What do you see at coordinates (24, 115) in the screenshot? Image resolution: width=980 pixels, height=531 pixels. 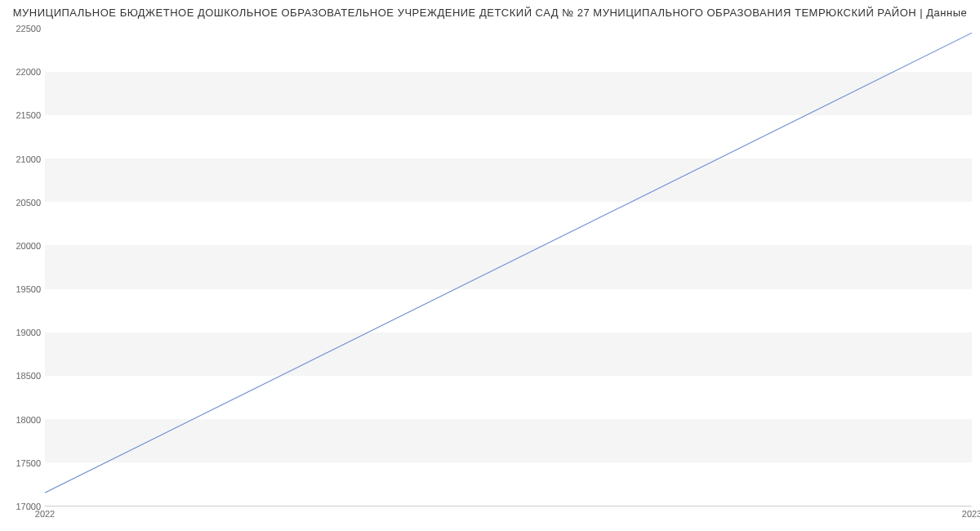 I see `y-tick-label: 21500` at bounding box center [24, 115].